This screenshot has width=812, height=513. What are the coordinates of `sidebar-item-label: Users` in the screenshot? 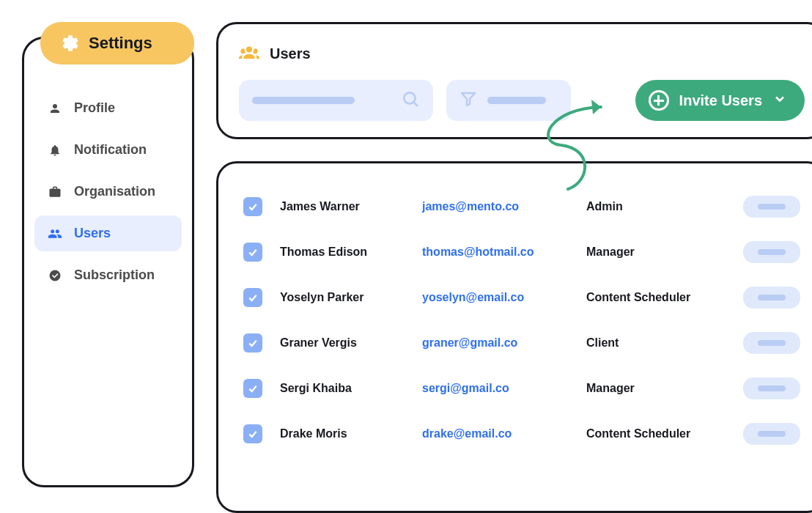 It's located at (92, 233).